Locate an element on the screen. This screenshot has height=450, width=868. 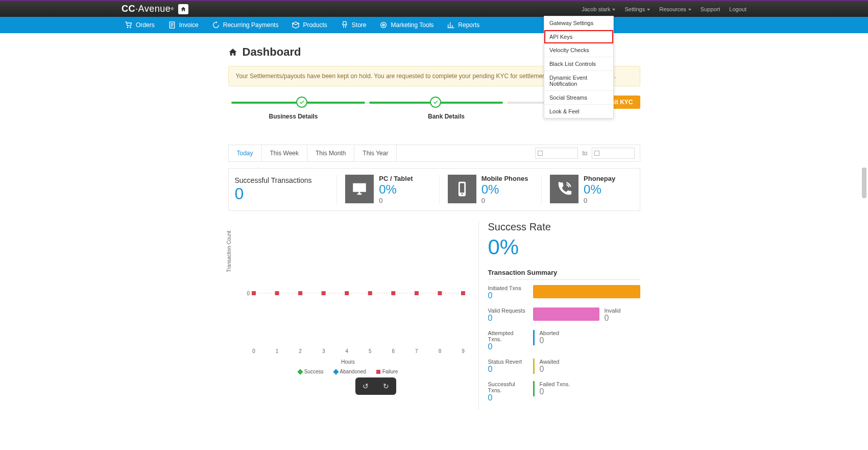
svg-text: 7 is located at coordinates (417, 351).